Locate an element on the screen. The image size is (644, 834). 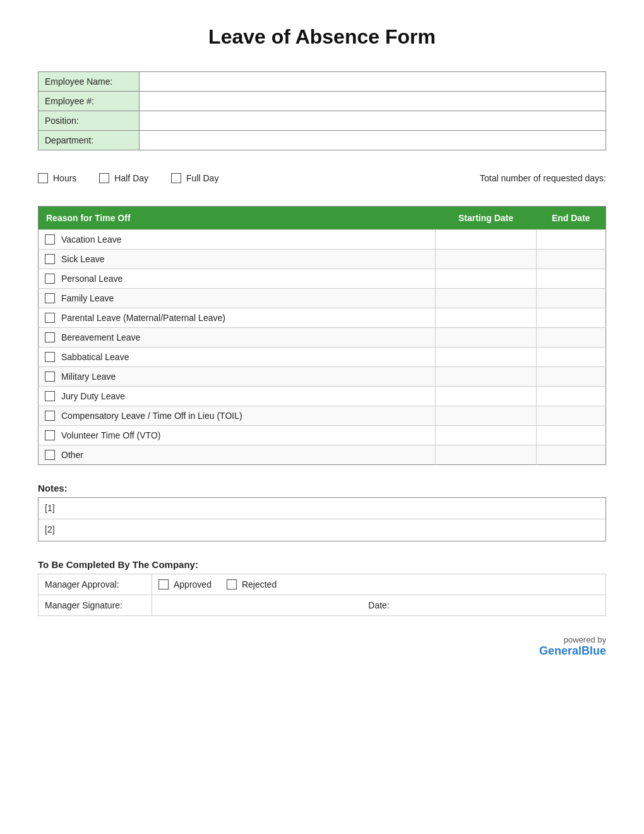
reason-row: Bereavement Leave is located at coordinates (322, 337).